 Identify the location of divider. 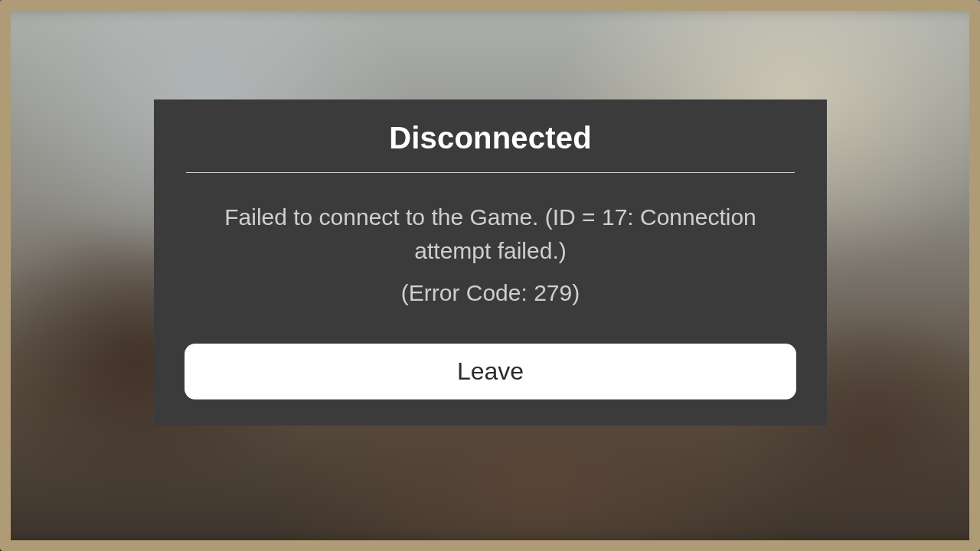
(490, 173).